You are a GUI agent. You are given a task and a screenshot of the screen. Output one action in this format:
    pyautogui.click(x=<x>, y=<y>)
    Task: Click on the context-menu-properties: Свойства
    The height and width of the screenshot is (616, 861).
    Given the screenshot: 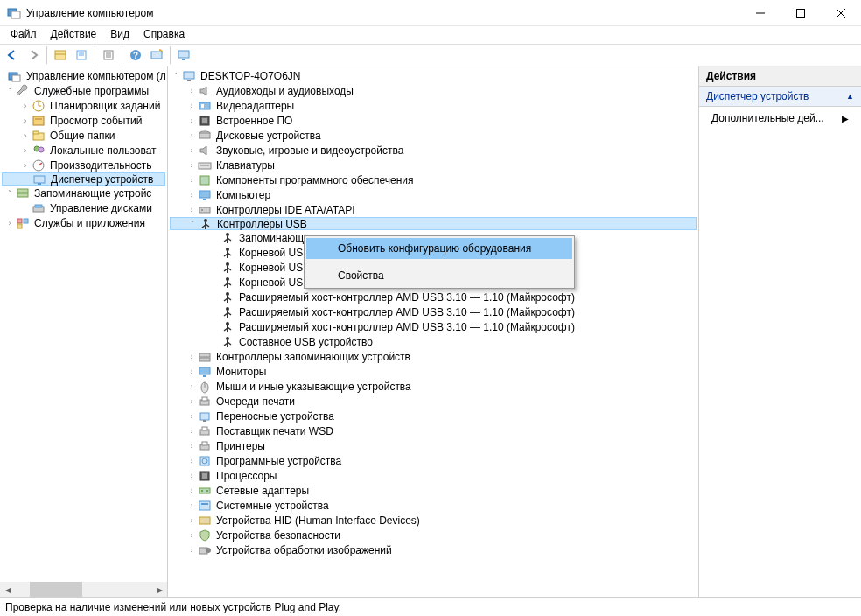 What is the action you would take?
    pyautogui.click(x=439, y=276)
    